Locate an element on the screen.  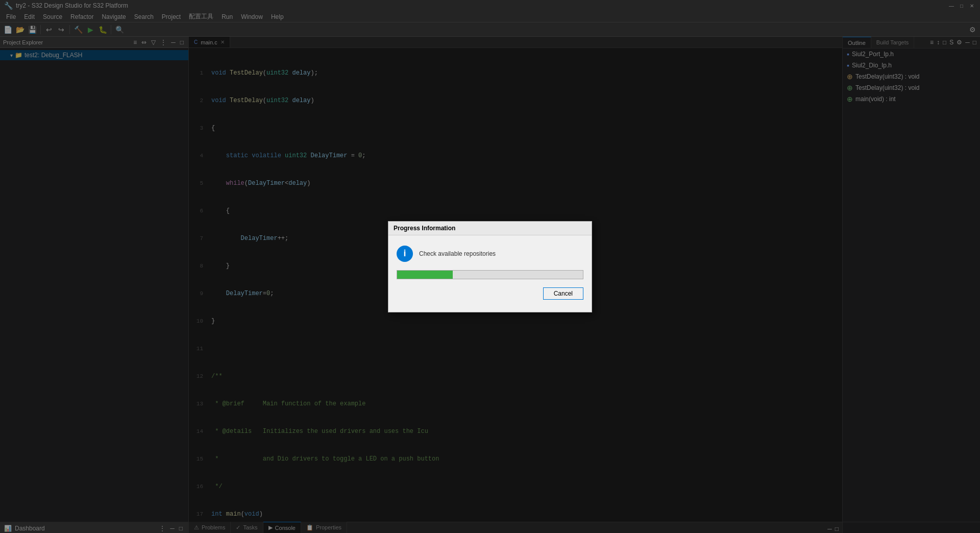
progress-bar-container is located at coordinates (490, 275).